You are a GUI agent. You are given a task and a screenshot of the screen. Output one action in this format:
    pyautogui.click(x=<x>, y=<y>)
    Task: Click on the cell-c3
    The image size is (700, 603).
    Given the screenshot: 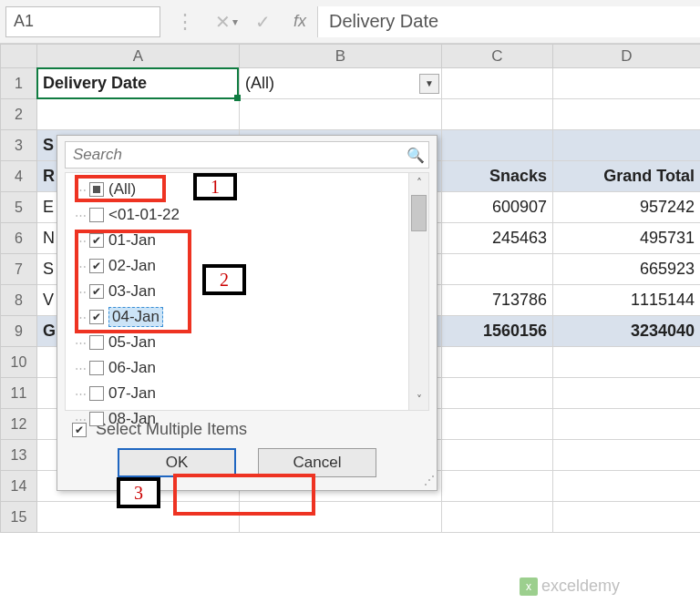 What is the action you would take?
    pyautogui.click(x=498, y=146)
    